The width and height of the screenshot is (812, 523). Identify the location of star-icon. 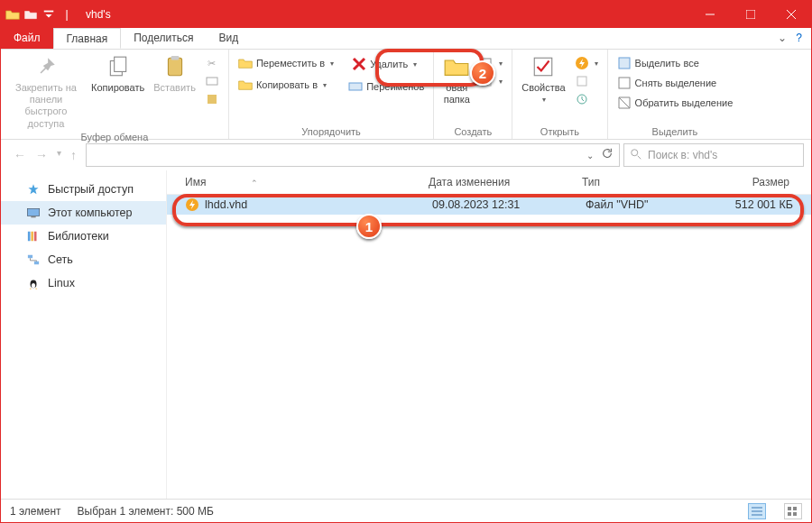
(33, 189).